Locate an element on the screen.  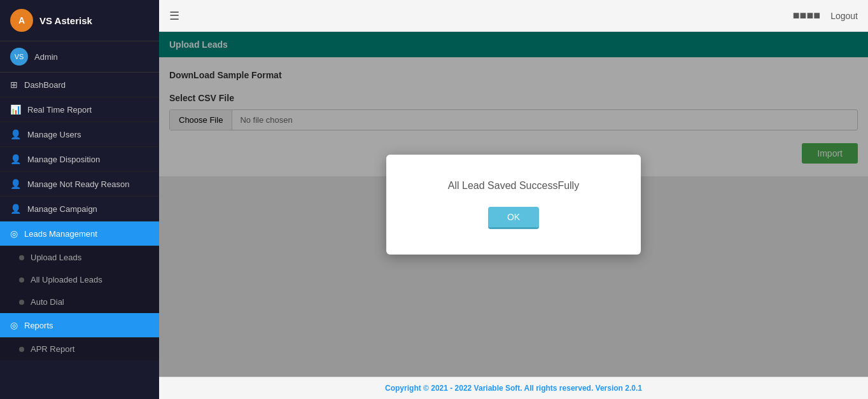
sub-item-label: APR Report is located at coordinates (52, 349).